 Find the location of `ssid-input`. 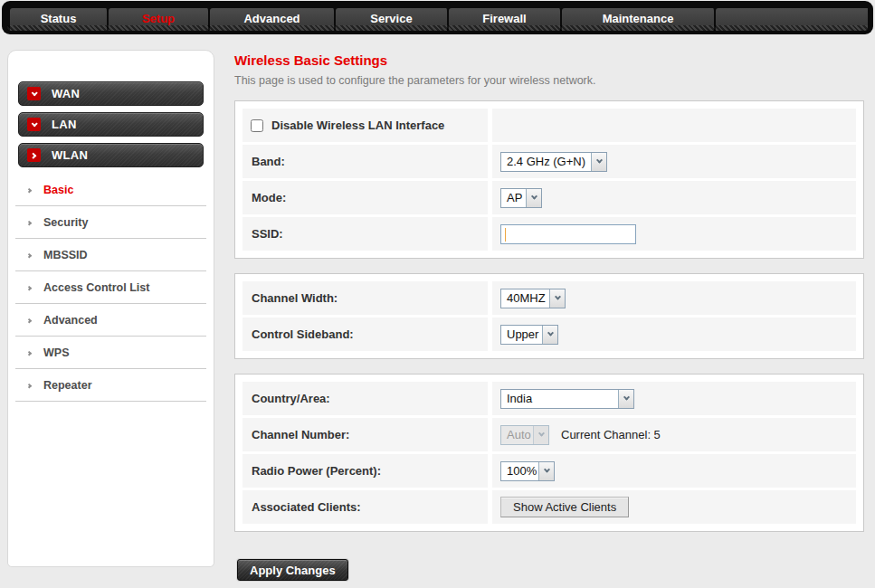

ssid-input is located at coordinates (568, 234).